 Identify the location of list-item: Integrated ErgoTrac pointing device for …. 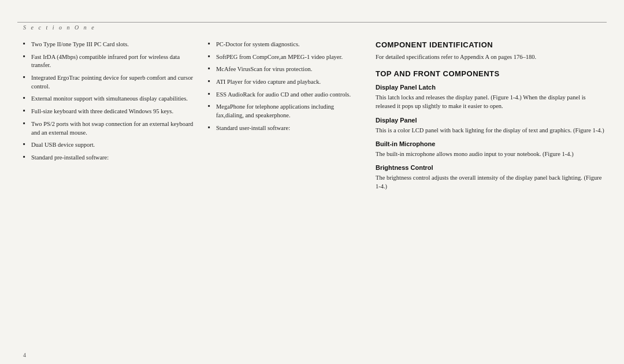
(110, 82).